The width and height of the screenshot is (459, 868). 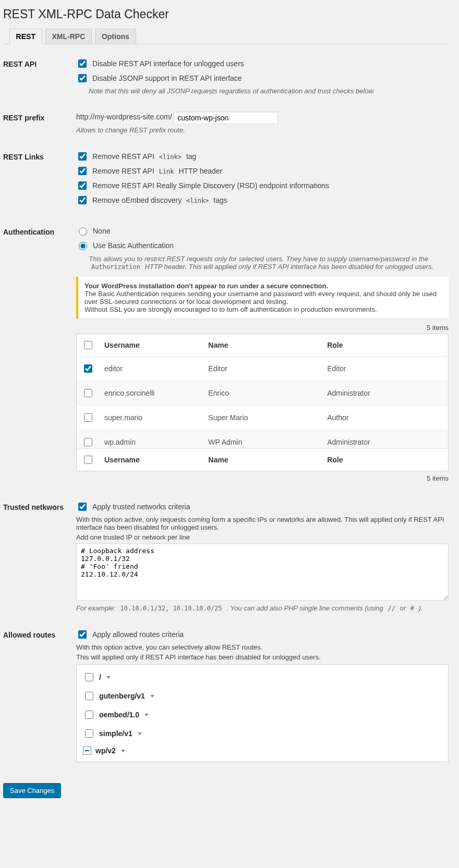 What do you see at coordinates (151, 345) in the screenshot?
I see `col-username-top: Username` at bounding box center [151, 345].